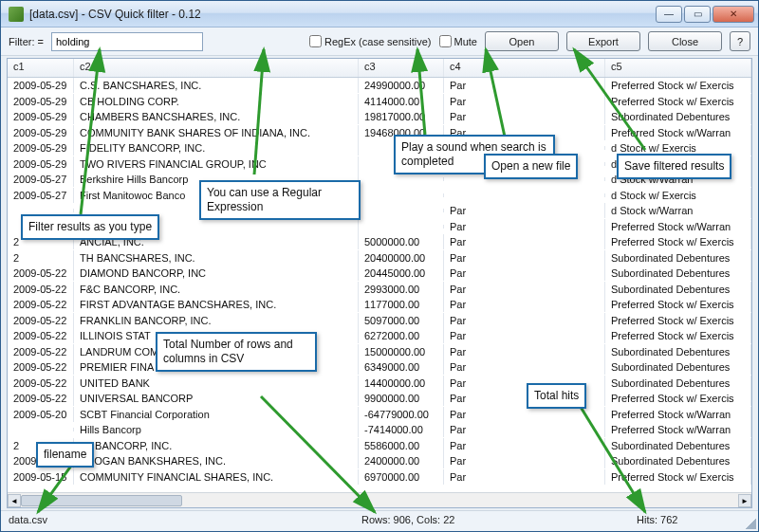 Image resolution: width=759 pixels, height=532 pixels. What do you see at coordinates (380, 398) in the screenshot?
I see `table-row: 2009-05-22UNIVERSAL BANCORP9900000.00Par…` at bounding box center [380, 398].